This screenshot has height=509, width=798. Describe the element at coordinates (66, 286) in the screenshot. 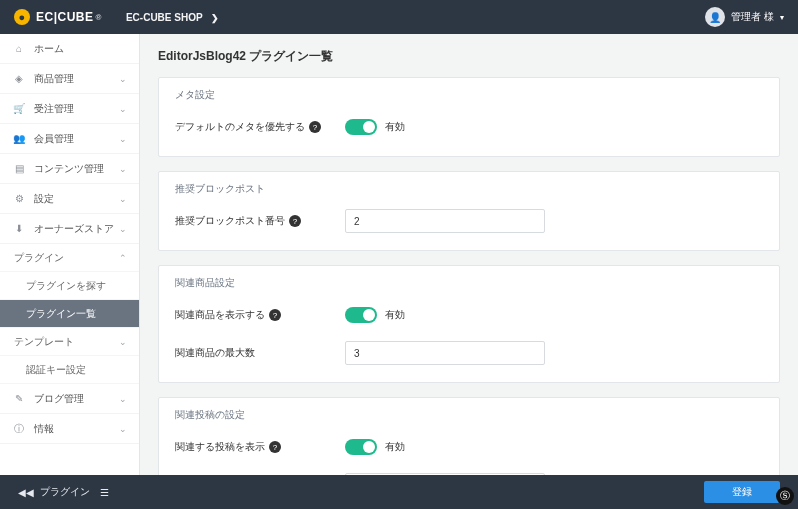

I see `sidebar-sub-label: プラグインを探す` at that location.